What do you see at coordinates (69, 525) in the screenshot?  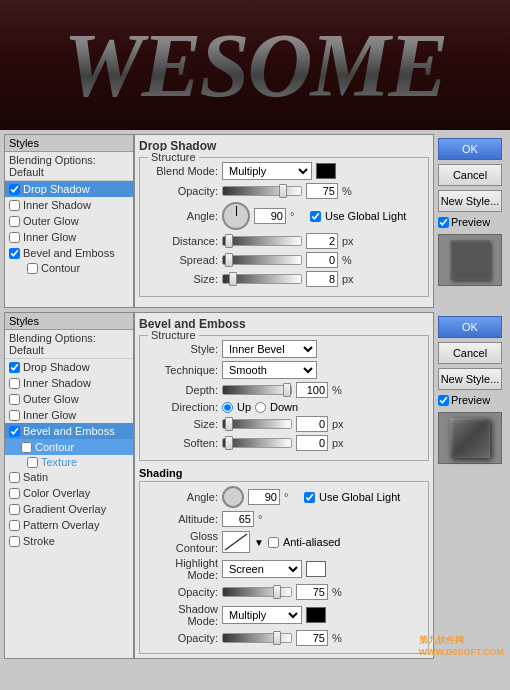 I see `item-pattern-overlay-2: Pattern Overlay` at bounding box center [69, 525].